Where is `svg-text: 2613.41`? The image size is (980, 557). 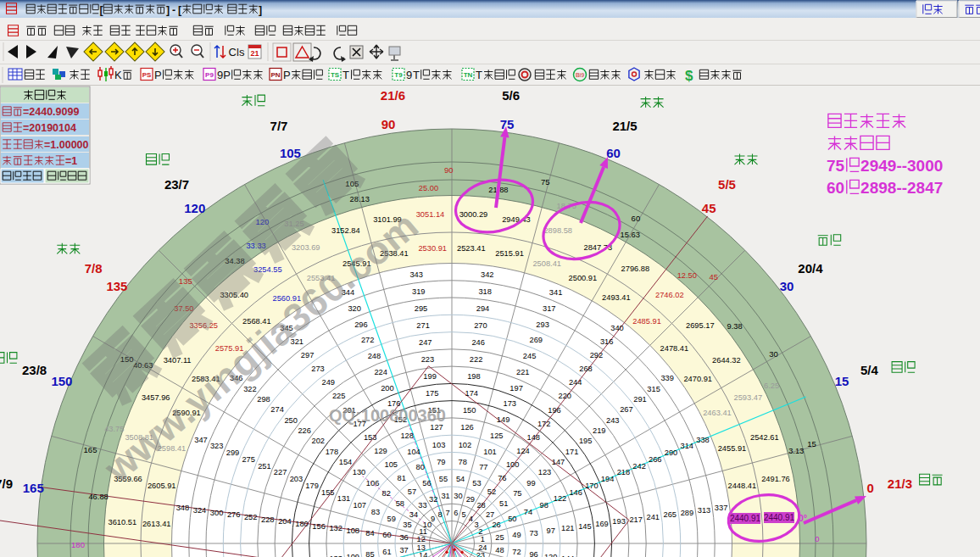
svg-text: 2613.41 is located at coordinates (157, 524).